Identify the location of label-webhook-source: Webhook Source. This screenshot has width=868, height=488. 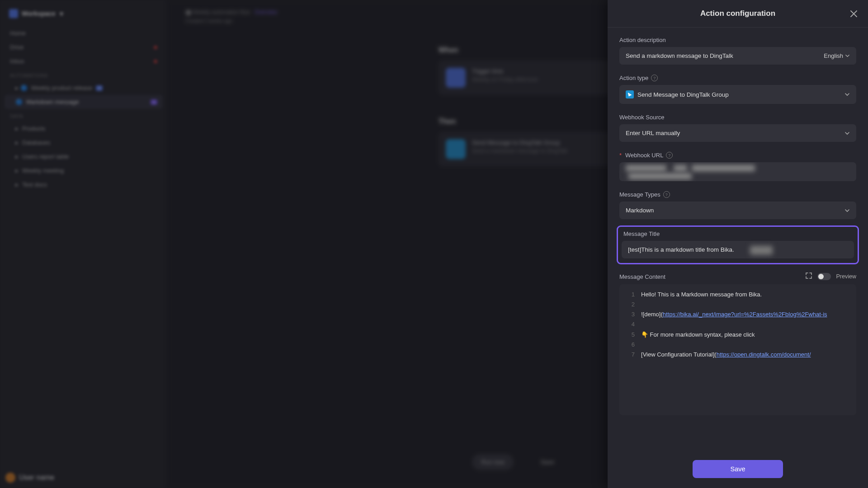
(738, 117).